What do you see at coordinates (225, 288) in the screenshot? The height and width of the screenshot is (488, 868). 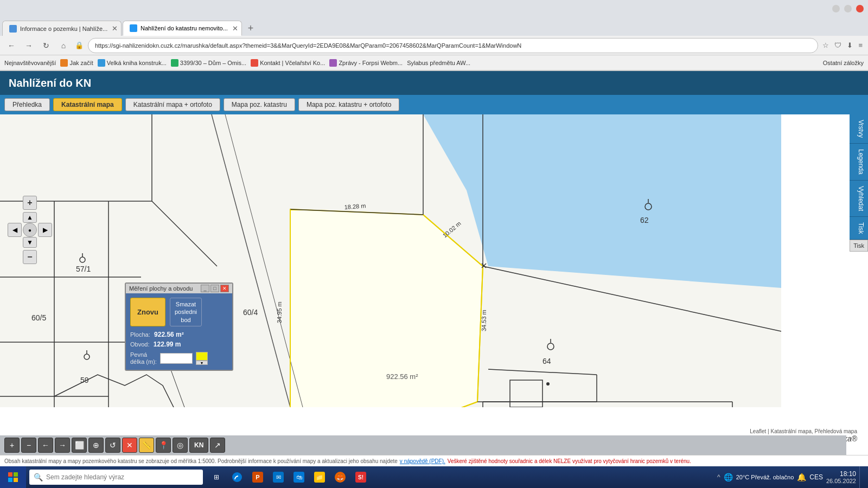 I see `dialog-close: ✕` at bounding box center [225, 288].